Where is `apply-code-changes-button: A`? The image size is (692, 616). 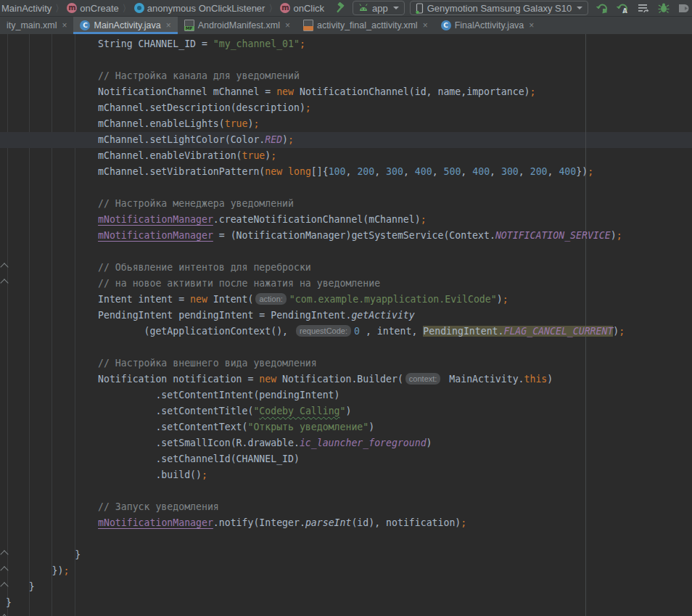
apply-code-changes-button: A is located at coordinates (622, 9).